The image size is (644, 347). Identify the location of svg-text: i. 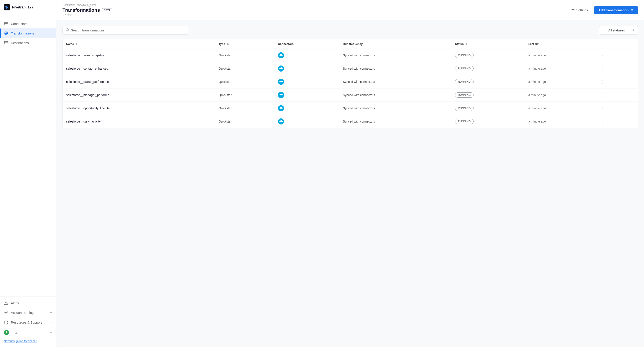
(6, 323).